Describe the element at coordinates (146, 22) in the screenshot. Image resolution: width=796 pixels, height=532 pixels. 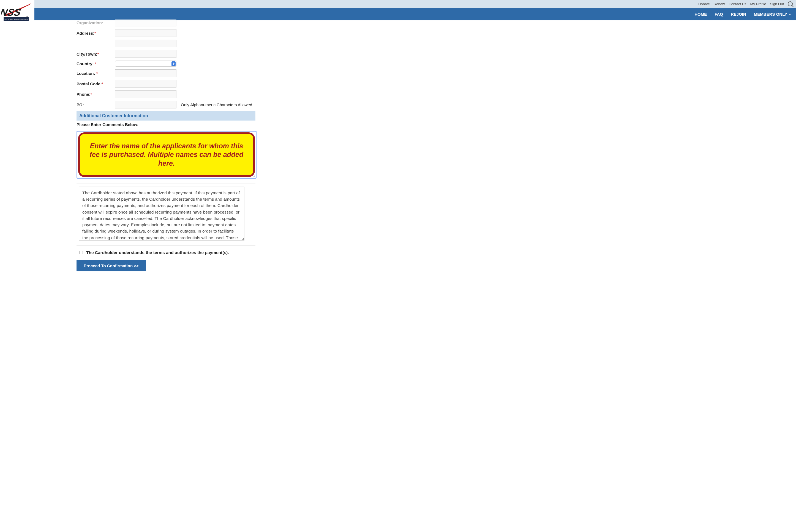
I see `organization-input` at that location.